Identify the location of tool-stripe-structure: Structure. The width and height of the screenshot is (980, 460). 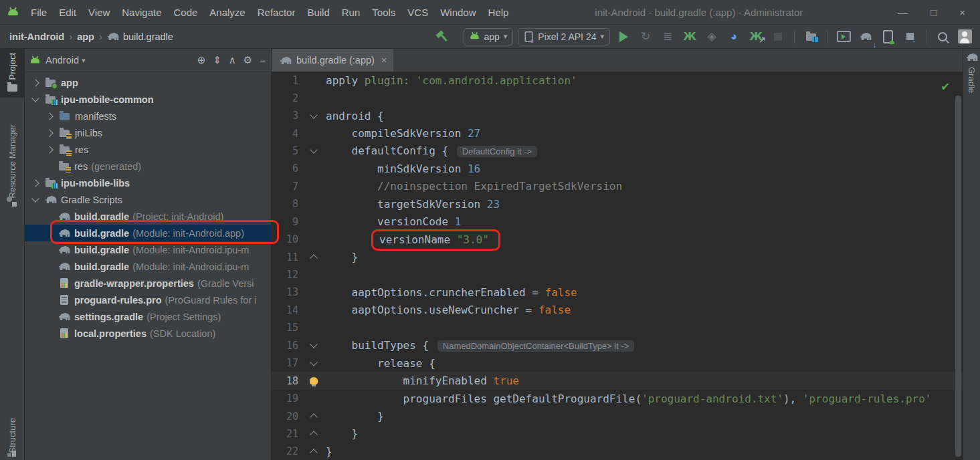
(12, 437).